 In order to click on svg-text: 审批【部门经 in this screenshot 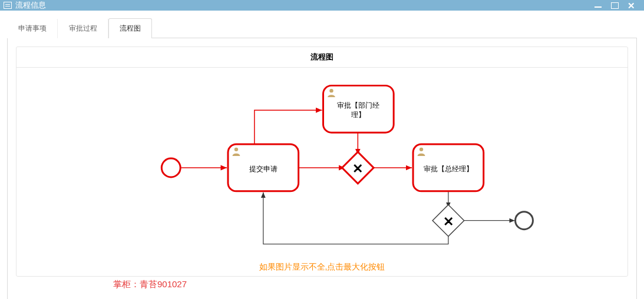, I will do `click(358, 105)`.